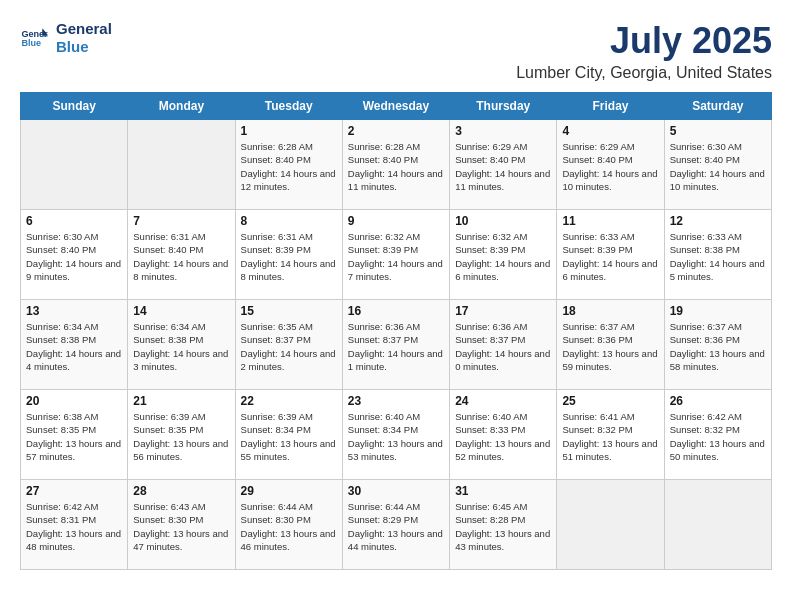 The image size is (792, 612). I want to click on calendar-cell: 18Sunrise: 6:37 AM Sunset: 8:36 PM Dayli…, so click(610, 345).